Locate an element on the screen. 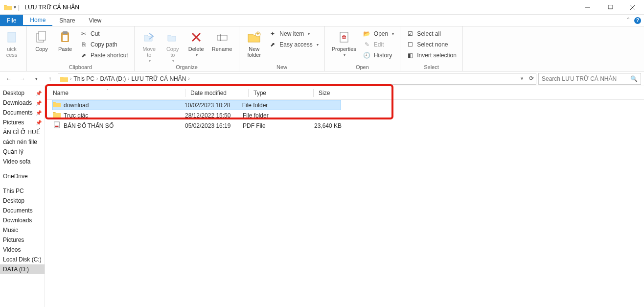 The width and height of the screenshot is (644, 307). copy-to-button: Copy to▾ is located at coordinates (173, 45).